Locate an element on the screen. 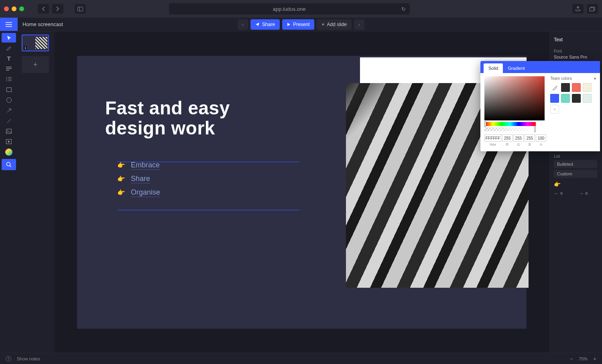 This screenshot has height=364, width=602. indent-button: → ≡ is located at coordinates (583, 193).